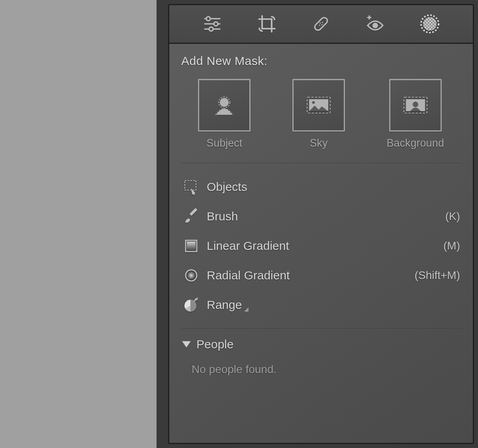 The height and width of the screenshot is (448, 478). I want to click on mask-linear-label: Linear Gradient, so click(248, 246).